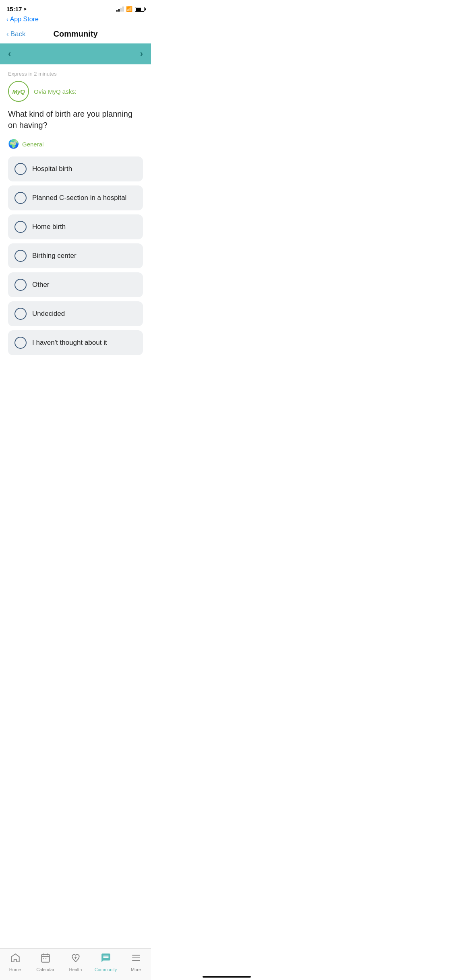 The width and height of the screenshot is (453, 980). Describe the element at coordinates (49, 227) in the screenshot. I see `option-label-home: Home birth` at that location.